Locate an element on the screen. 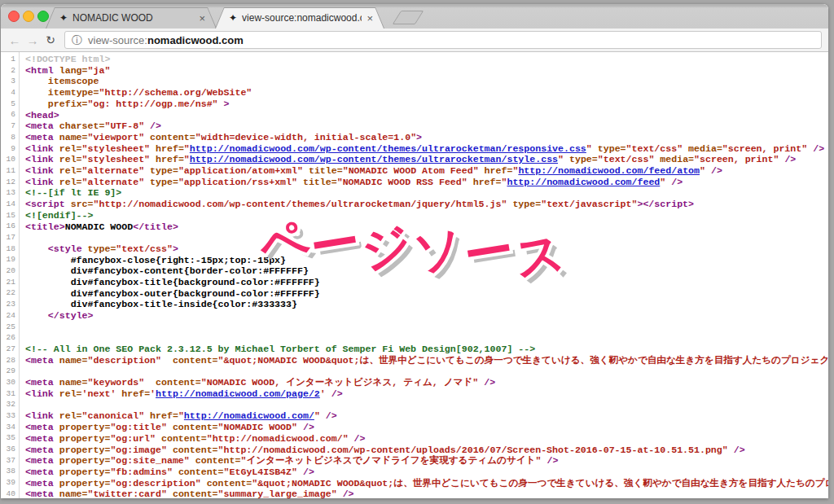 The image size is (834, 504). source-token: <head> is located at coordinates (42, 116).